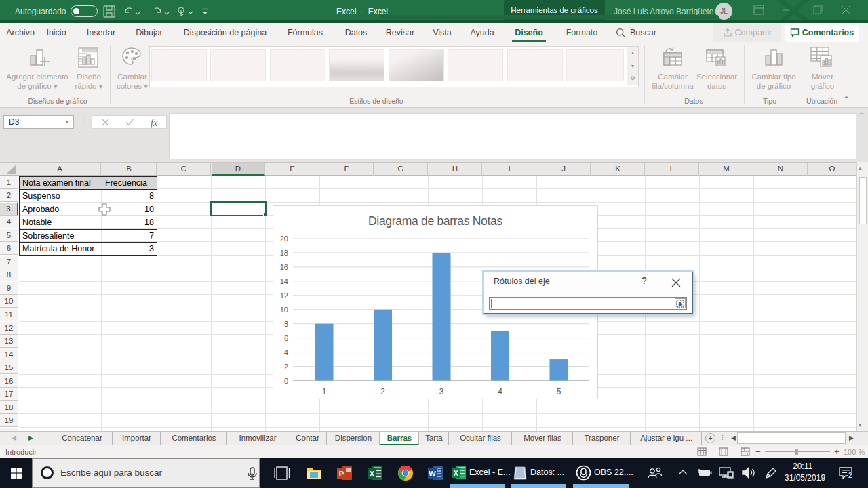 This screenshot has width=868, height=488. Describe the element at coordinates (559, 392) in the screenshot. I see `svg-text: 5` at that location.